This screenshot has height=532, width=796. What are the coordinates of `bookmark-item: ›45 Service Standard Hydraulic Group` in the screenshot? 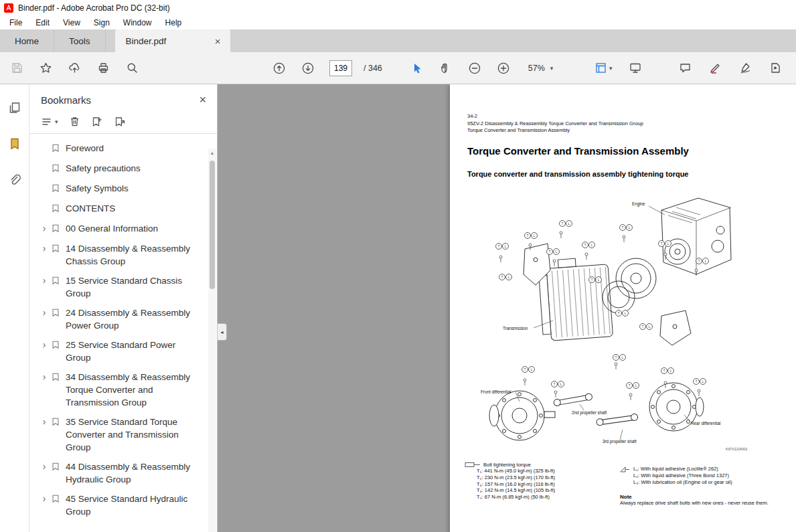 It's located at (126, 505).